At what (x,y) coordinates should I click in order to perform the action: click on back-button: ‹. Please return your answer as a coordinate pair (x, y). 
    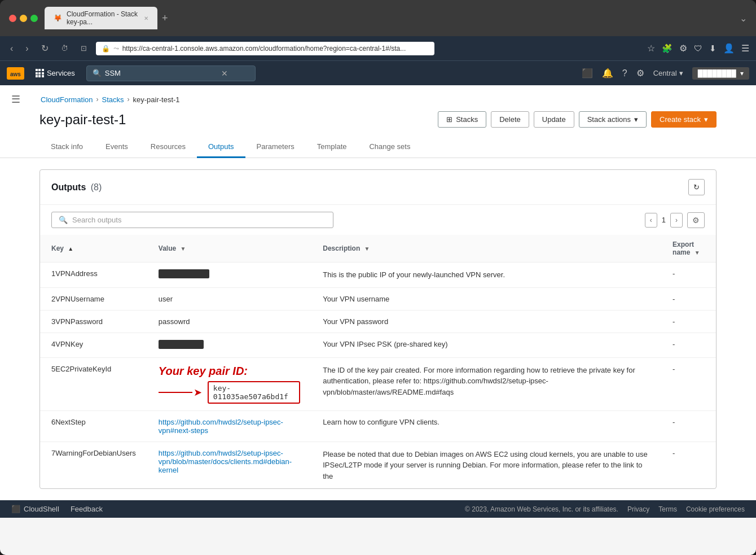
    Looking at the image, I should click on (11, 49).